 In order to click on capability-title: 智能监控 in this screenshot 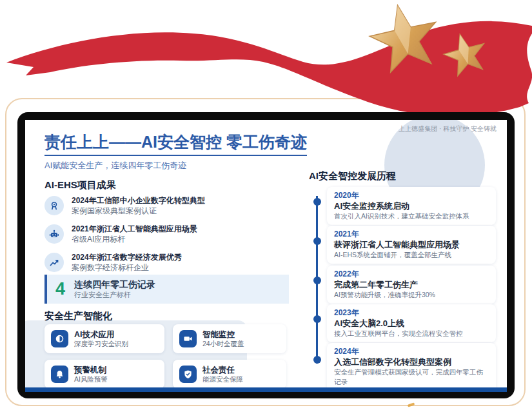, I will do `click(223, 335)`.